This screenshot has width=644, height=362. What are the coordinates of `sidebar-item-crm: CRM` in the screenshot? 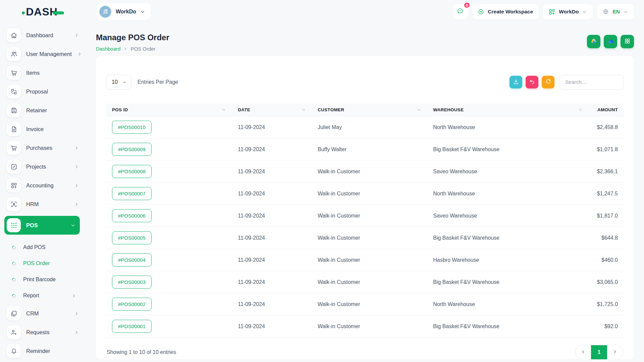 It's located at (43, 313).